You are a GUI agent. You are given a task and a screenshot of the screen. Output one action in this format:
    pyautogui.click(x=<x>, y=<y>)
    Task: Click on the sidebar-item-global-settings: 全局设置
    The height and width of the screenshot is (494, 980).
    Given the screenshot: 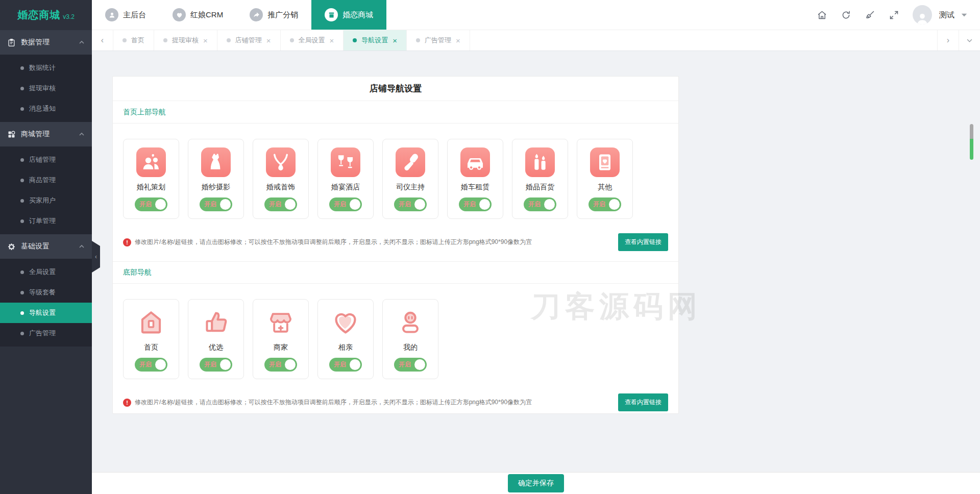 What is the action you would take?
    pyautogui.click(x=46, y=272)
    